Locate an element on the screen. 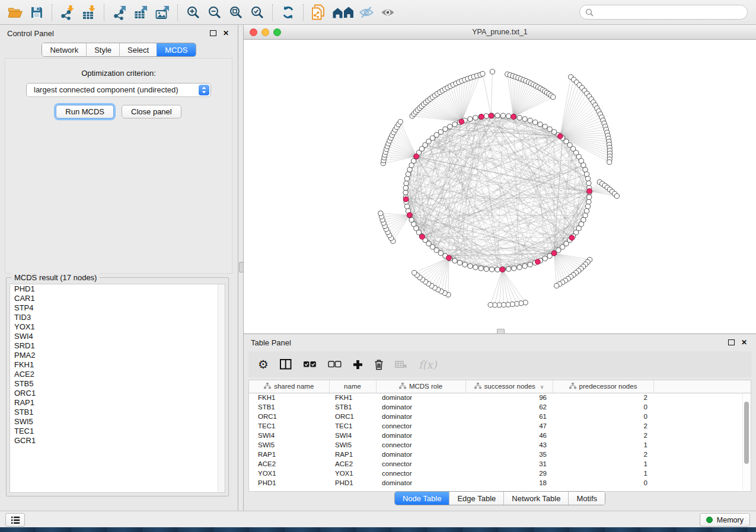 Image resolution: width=756 pixels, height=532 pixels. tab-node-table: Node Table is located at coordinates (422, 498).